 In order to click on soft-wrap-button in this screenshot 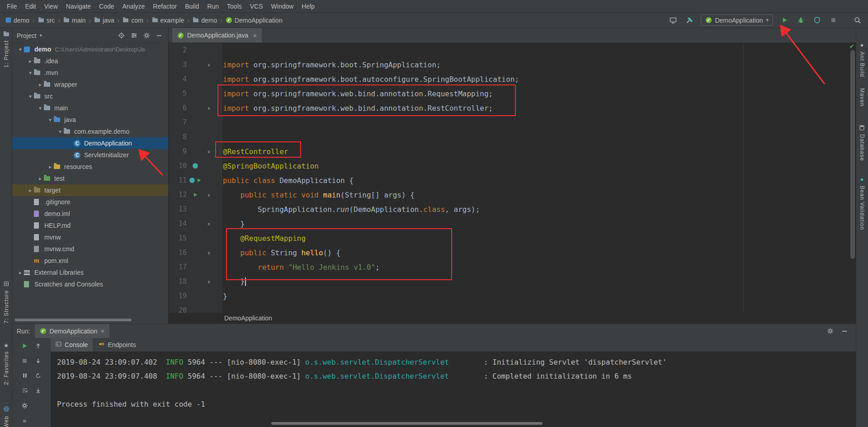, I will do `click(25, 390)`.